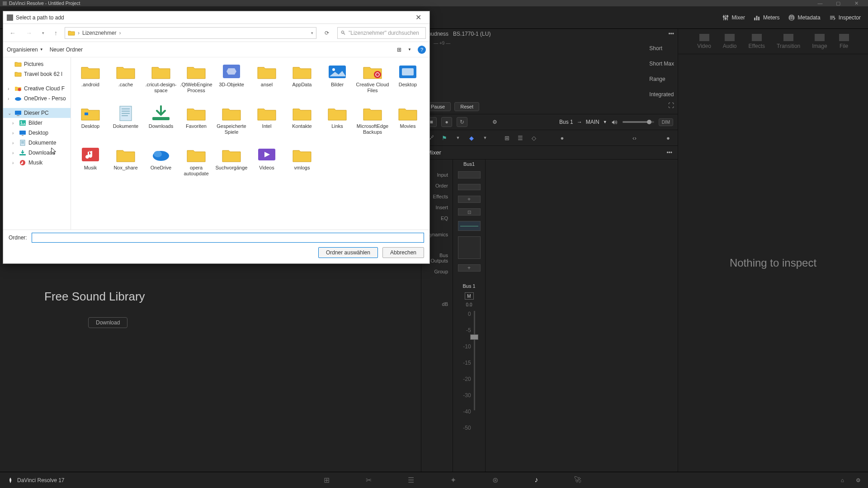 The height and width of the screenshot is (488, 868). Describe the element at coordinates (411, 480) in the screenshot. I see `page-edit: ☰` at that location.